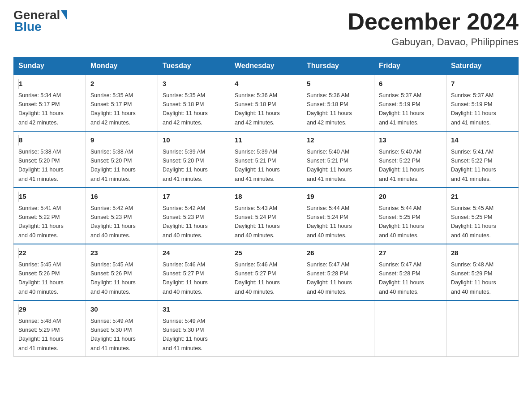  What do you see at coordinates (185, 166) in the screenshot?
I see `day-info: Sunrise: 5:39 AMSunset: 5:20 PMDaylight:…` at bounding box center [185, 166].